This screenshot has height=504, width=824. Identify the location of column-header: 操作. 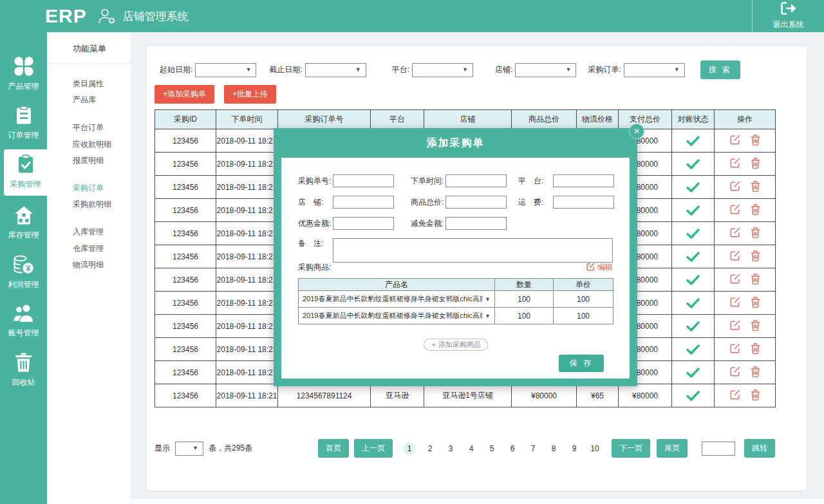
(745, 120).